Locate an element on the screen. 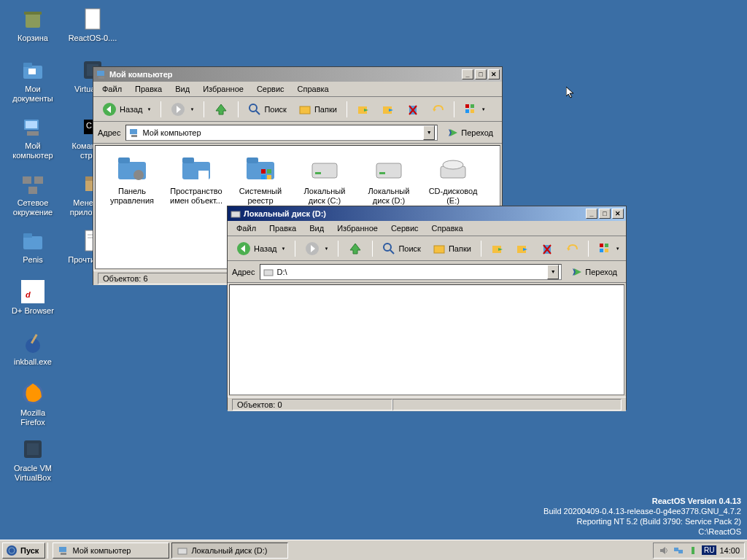 This screenshot has height=560, width=747. desktop-icon-network: Сетевое окружение is located at coordinates (33, 195).